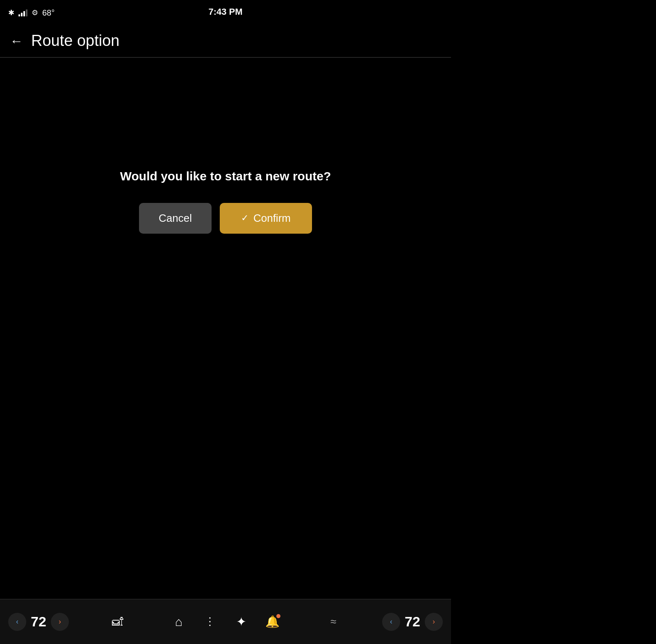  Describe the element at coordinates (75, 41) in the screenshot. I see `page-title: Route option` at that location.